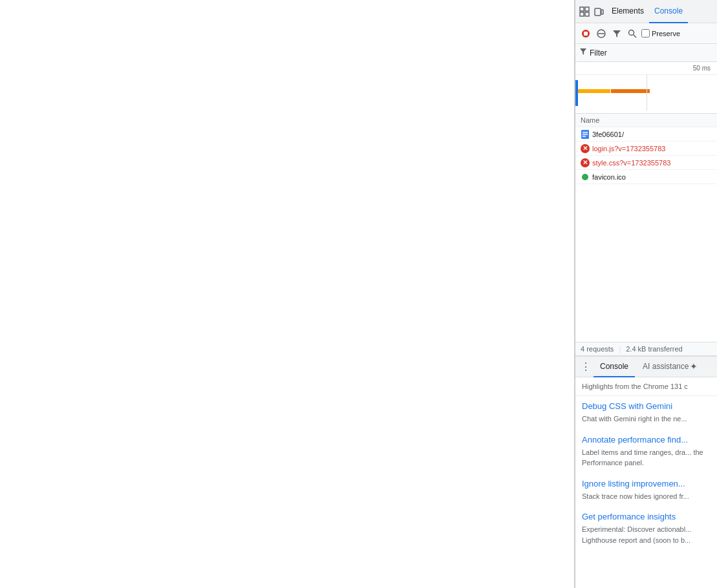  I want to click on filter-label: Filter, so click(599, 53).